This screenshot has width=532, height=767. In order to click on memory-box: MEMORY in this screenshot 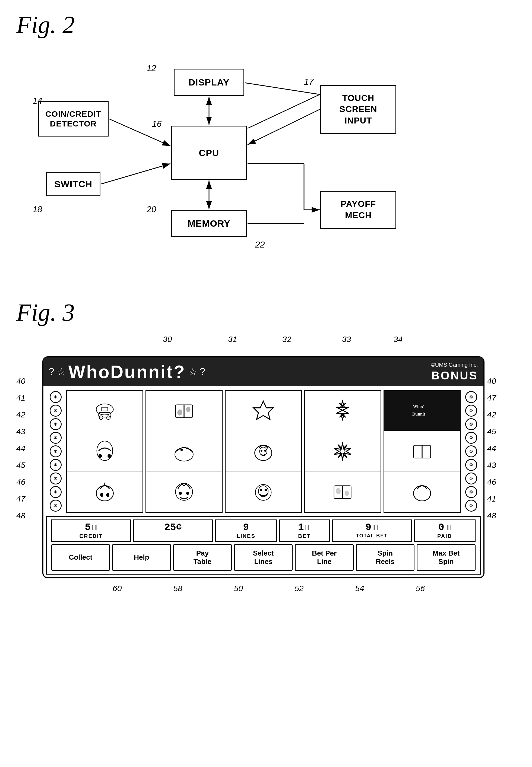, I will do `click(209, 223)`.